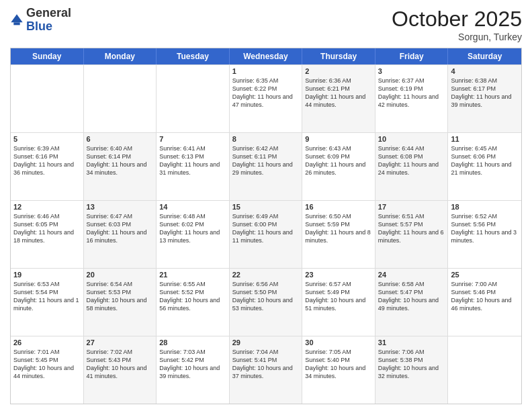 The width and height of the screenshot is (532, 411). Describe the element at coordinates (485, 99) in the screenshot. I see `cal-cell: 4Sunrise: 6:38 AM Sunset: 6:17 PM Daylig…` at that location.